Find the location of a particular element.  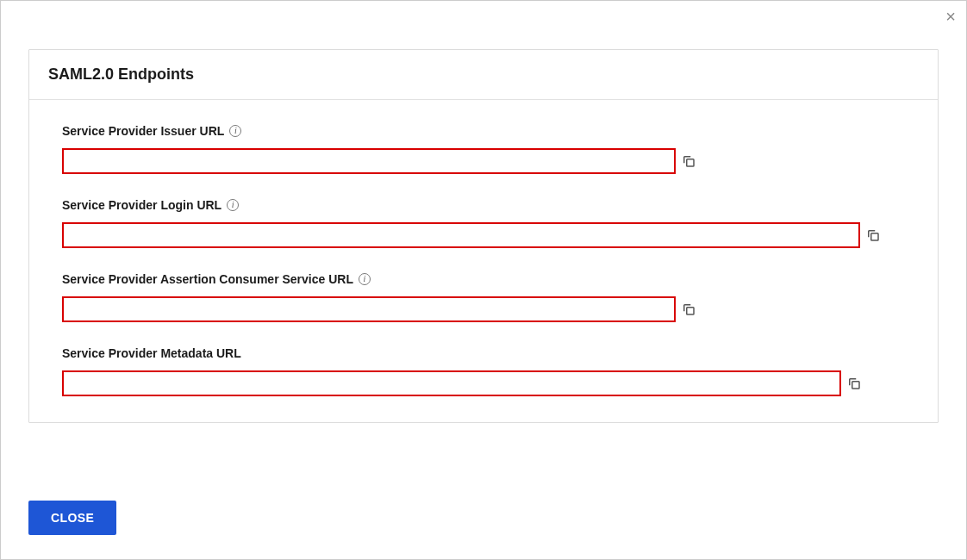

issuer-label: Service Provider Issuer URL is located at coordinates (143, 131).